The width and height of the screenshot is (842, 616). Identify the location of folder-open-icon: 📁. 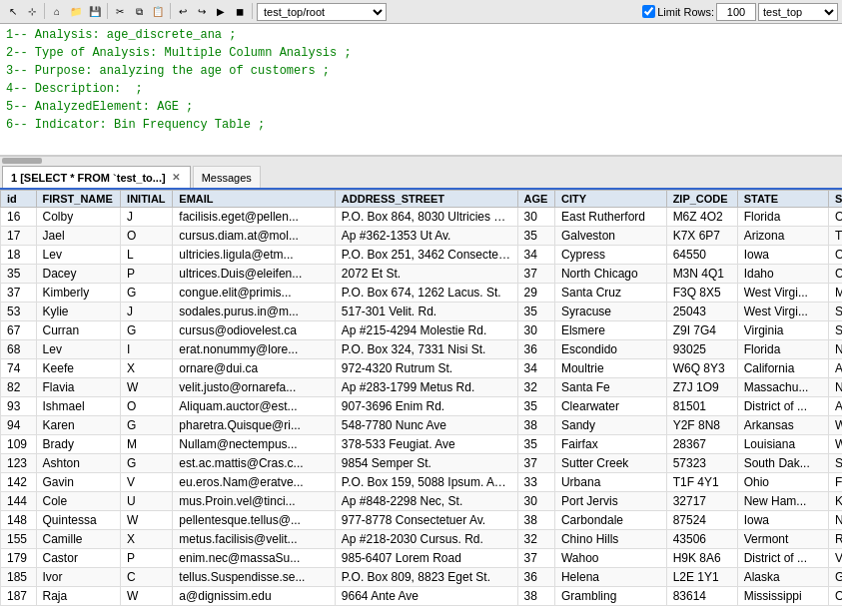
(76, 12).